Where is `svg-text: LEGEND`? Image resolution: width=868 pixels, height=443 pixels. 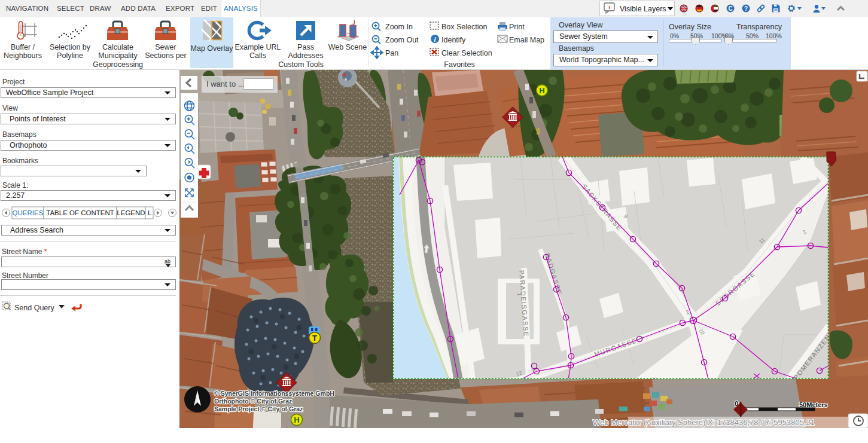 svg-text: LEGEND is located at coordinates (130, 213).